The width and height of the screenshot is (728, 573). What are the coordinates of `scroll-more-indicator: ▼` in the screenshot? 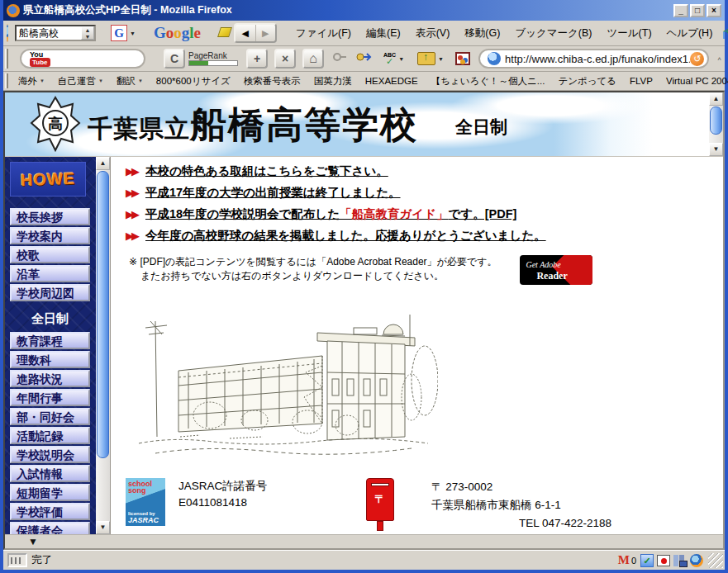 It's located at (33, 542).